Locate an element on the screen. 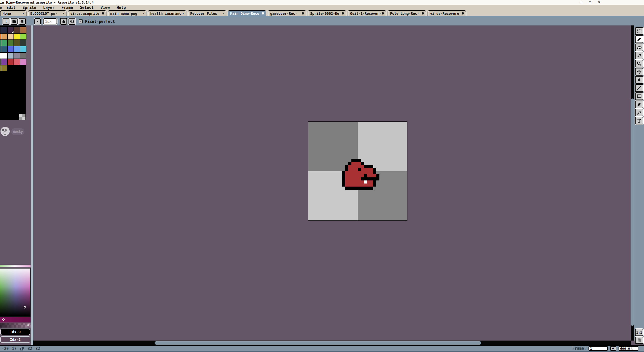  palette-presets-button is located at coordinates (14, 21).